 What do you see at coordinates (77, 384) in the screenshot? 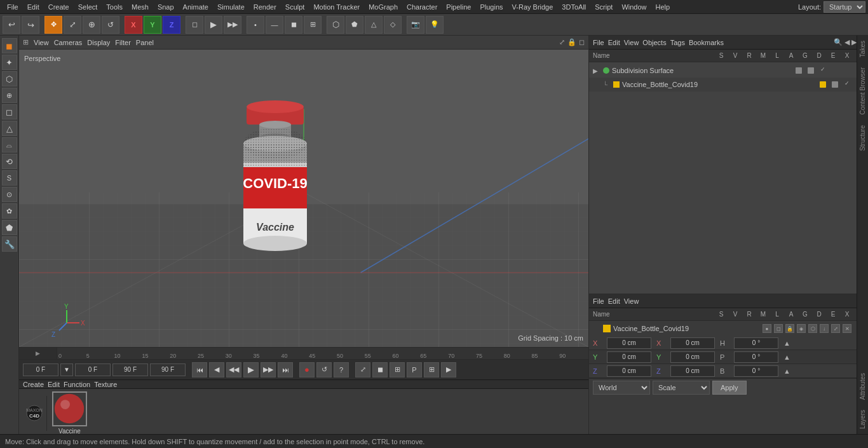
I see `mat-function-btn: Function` at bounding box center [77, 384].